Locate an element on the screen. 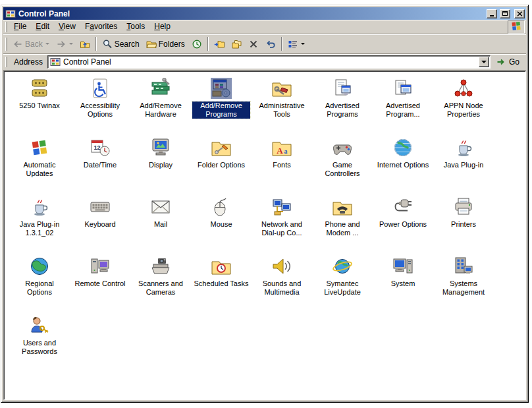 The image size is (532, 408). accessibility-icon is located at coordinates (100, 88).